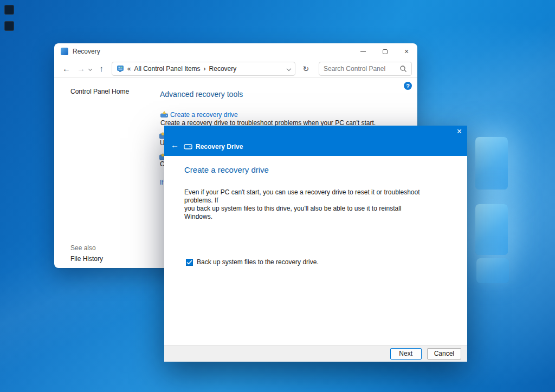  I want to click on refresh-button: ↻, so click(306, 69).